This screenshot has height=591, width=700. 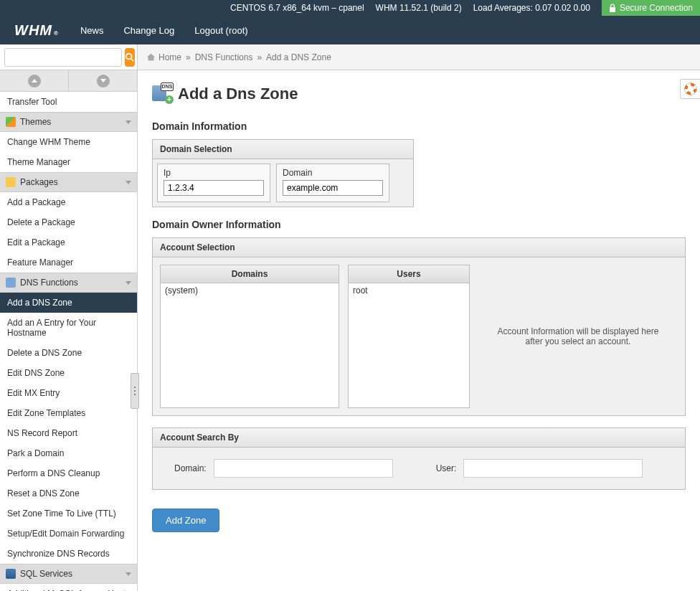 I want to click on sidebar-search-button, so click(x=130, y=57).